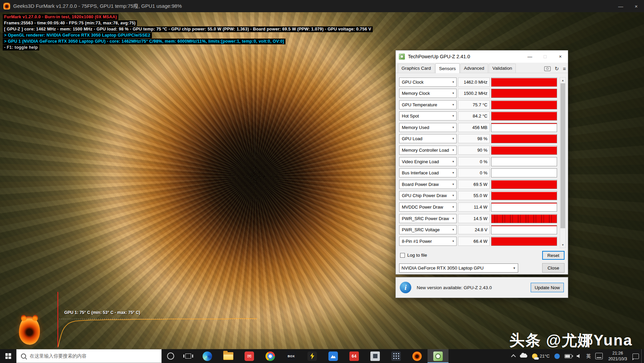 The width and height of the screenshot is (644, 363). I want to click on osd-line: [ GPU-Z ] core: 1462 MHz - mem: 1500 MHz…, so click(188, 29).